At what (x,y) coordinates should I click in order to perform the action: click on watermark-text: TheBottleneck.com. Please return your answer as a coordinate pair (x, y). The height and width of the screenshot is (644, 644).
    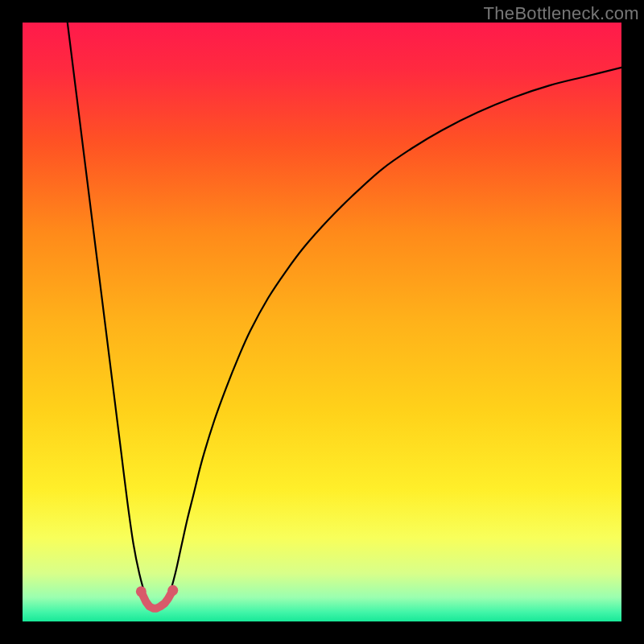
    Looking at the image, I should click on (562, 14).